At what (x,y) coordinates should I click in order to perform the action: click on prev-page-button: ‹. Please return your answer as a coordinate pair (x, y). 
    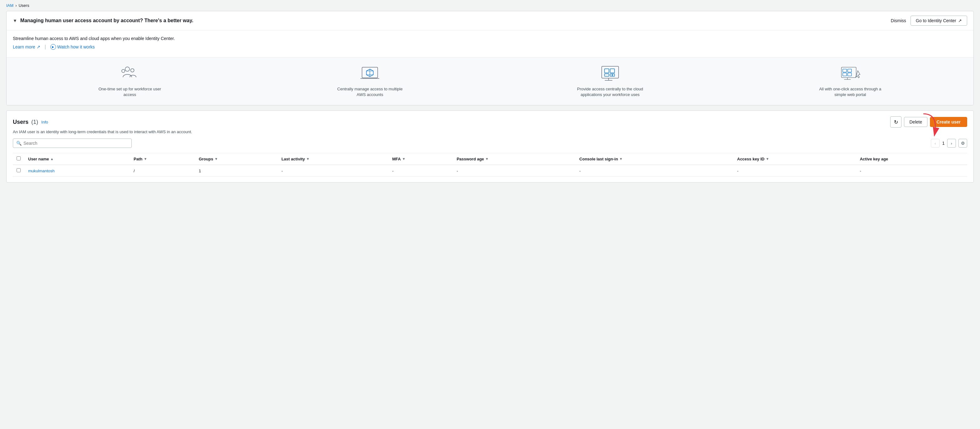
    Looking at the image, I should click on (935, 143).